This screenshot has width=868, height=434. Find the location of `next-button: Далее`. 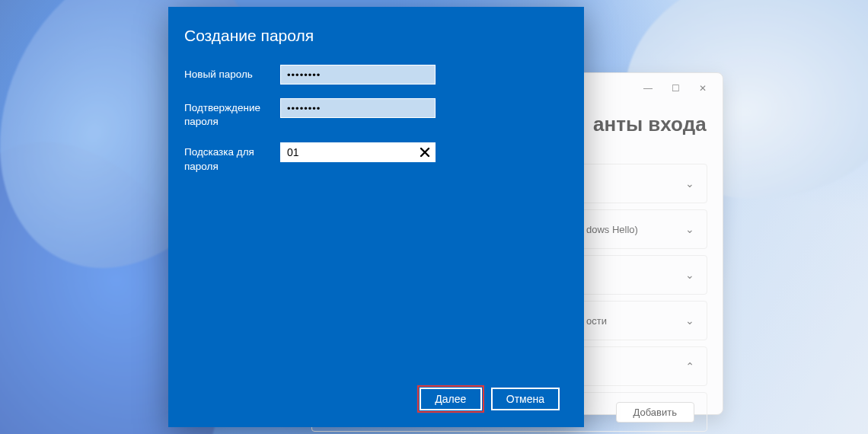

next-button: Далее is located at coordinates (451, 399).